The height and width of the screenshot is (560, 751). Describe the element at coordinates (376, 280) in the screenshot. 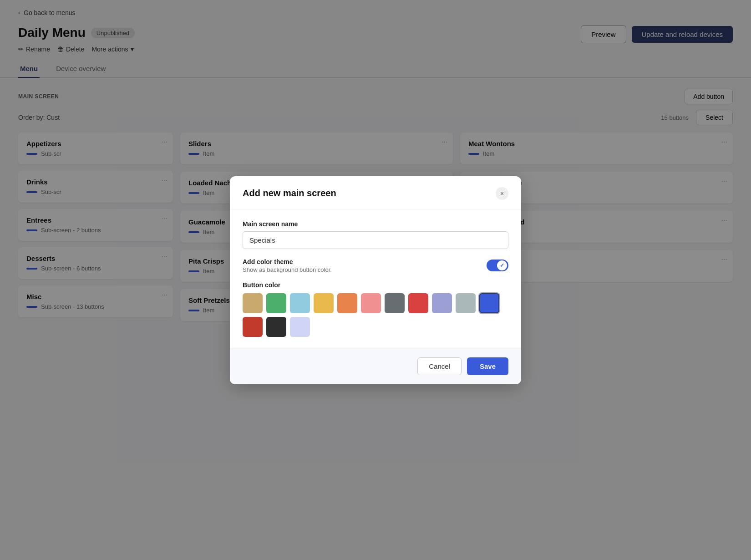

I see `modal: Add new main screen × Main screen name A…` at that location.